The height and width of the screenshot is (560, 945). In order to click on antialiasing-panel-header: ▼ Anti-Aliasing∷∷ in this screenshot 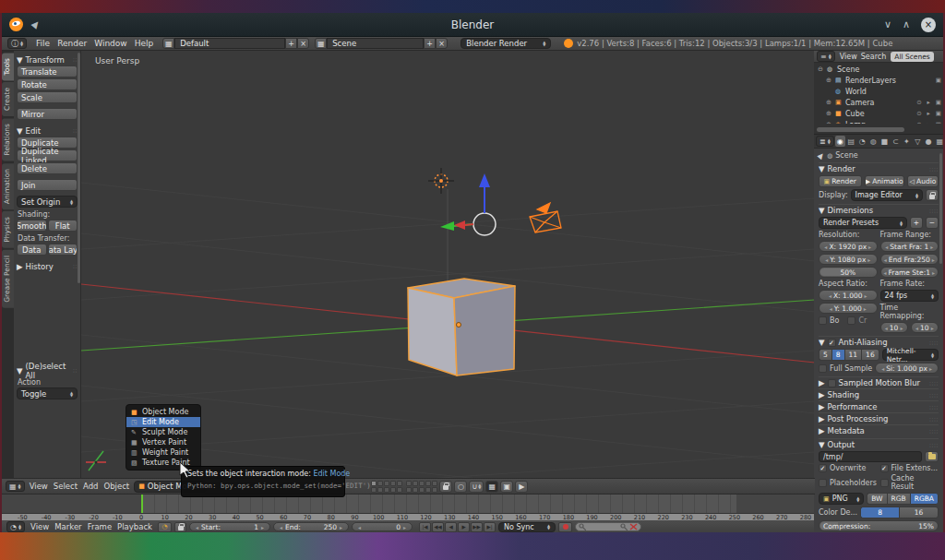, I will do `click(879, 341)`.